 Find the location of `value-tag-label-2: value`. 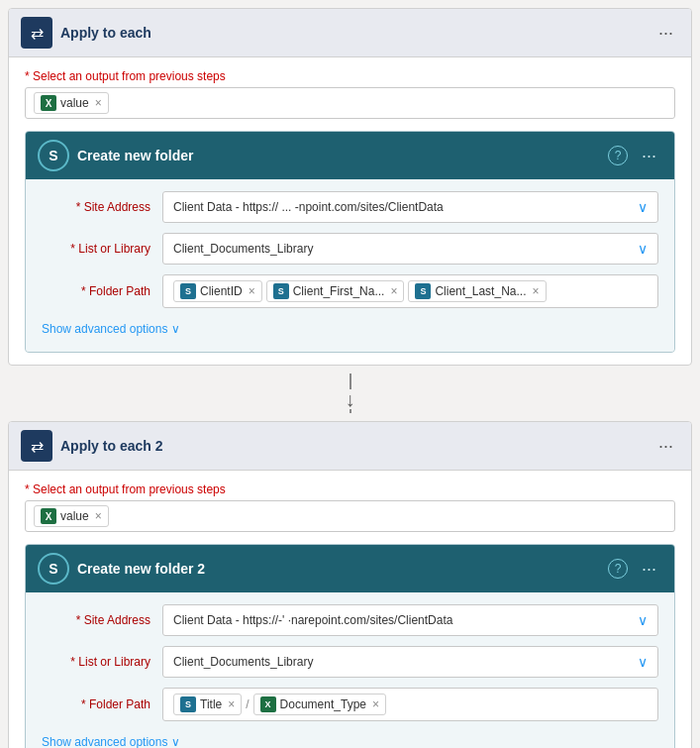

value-tag-label-2: value is located at coordinates (75, 516).